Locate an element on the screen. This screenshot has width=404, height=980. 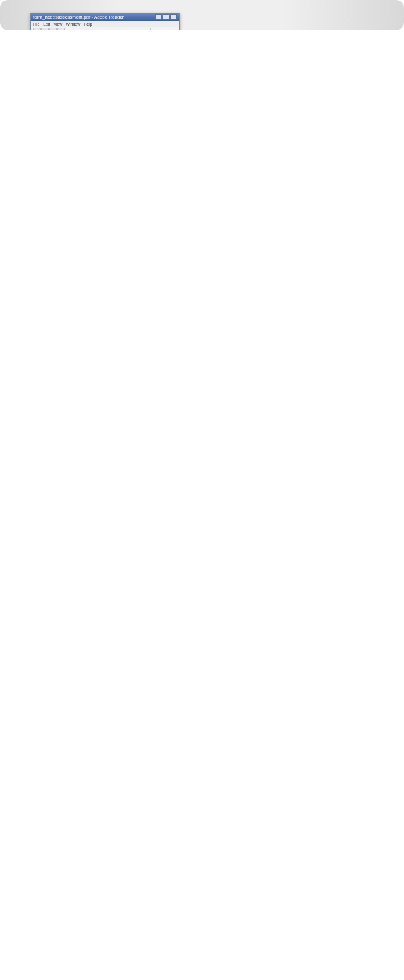
mail-icon is located at coordinates (62, 29).